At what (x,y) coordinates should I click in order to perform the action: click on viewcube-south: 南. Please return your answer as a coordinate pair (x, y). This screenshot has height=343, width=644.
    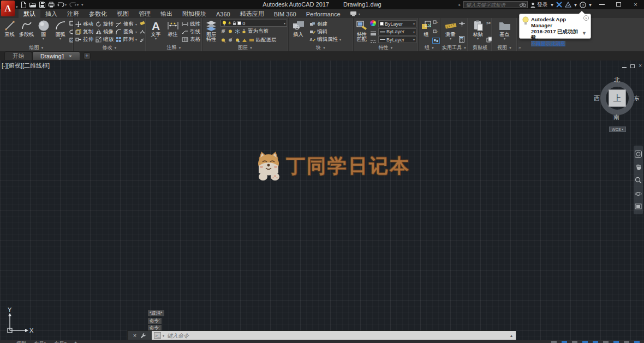
    Looking at the image, I should click on (617, 118).